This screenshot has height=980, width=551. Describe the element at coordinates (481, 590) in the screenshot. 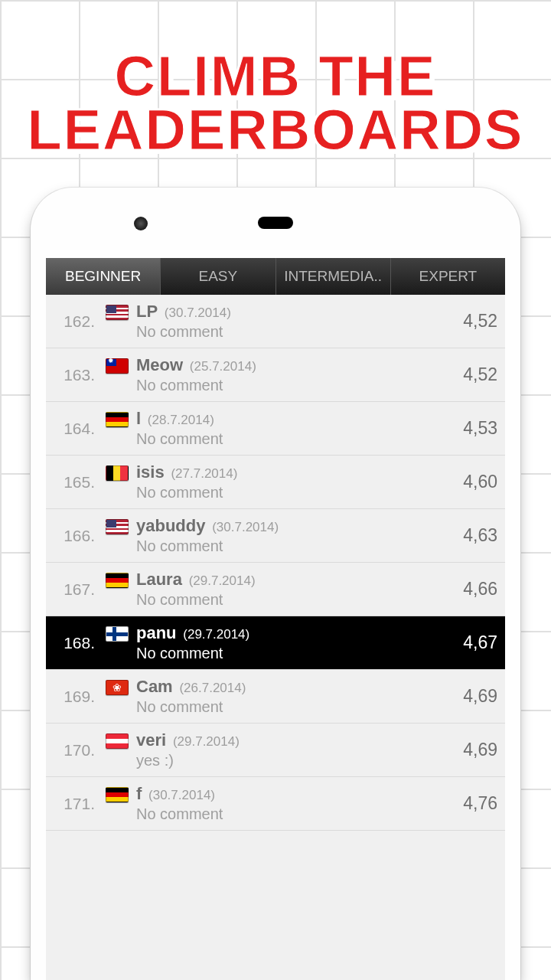

I see `player-score: 4,66` at that location.